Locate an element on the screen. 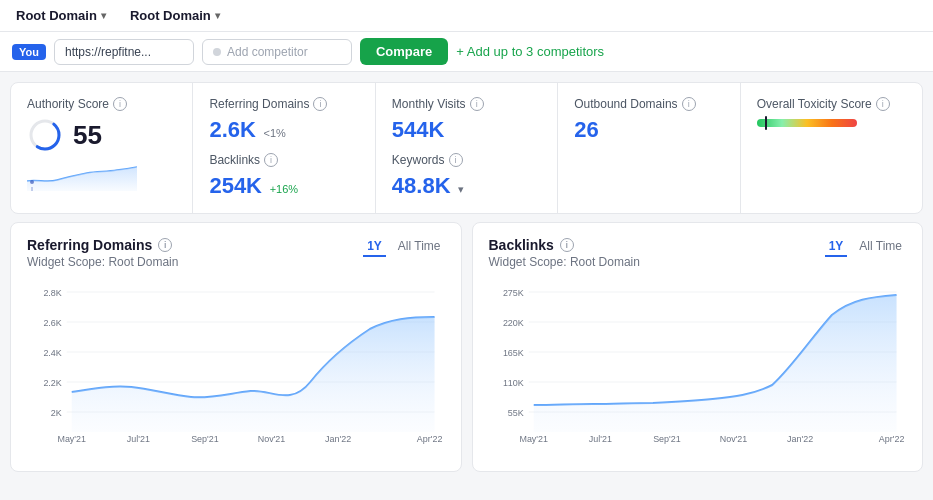  svg-text: 275K is located at coordinates (512, 293).